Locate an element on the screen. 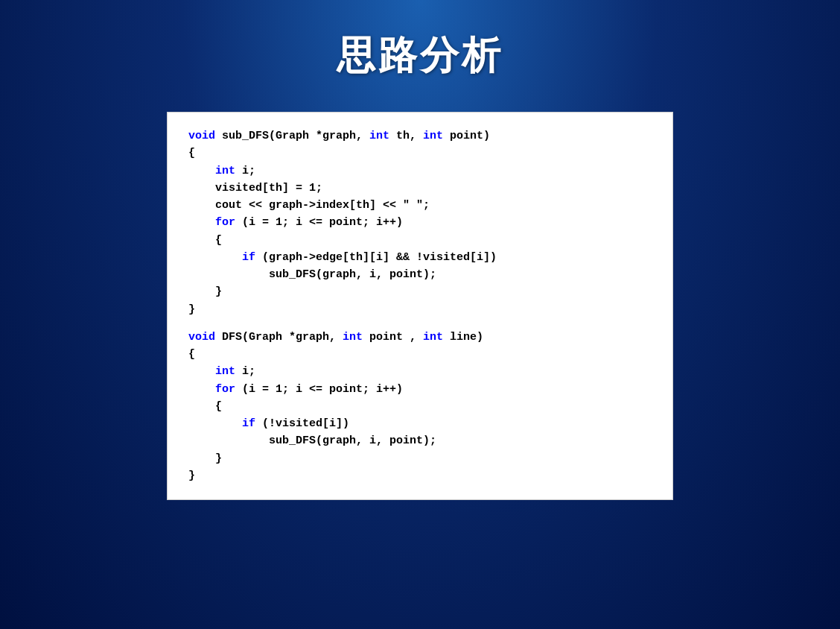 Image resolution: width=840 pixels, height=629 pixels. code-line: if (!visited[i]) is located at coordinates (420, 423).